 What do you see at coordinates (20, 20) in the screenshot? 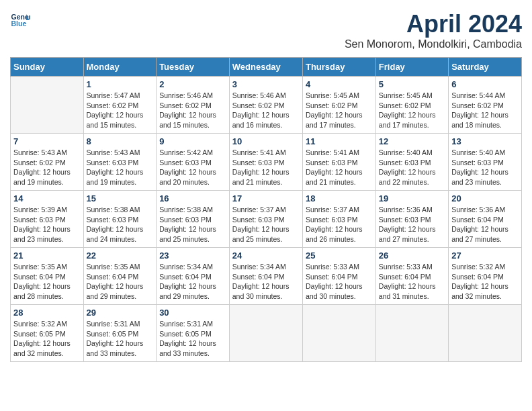
I see `logo-icon: General Blue` at bounding box center [20, 20].